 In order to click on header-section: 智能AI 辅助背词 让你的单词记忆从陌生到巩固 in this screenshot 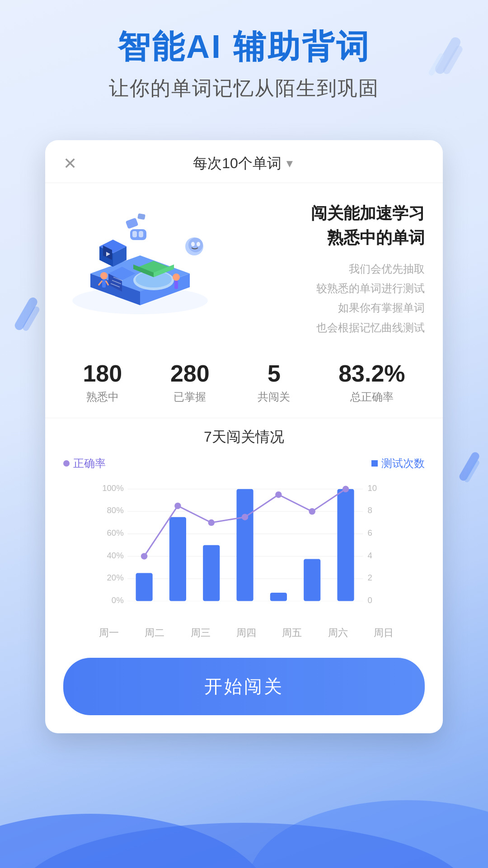, I will do `click(244, 64)`.